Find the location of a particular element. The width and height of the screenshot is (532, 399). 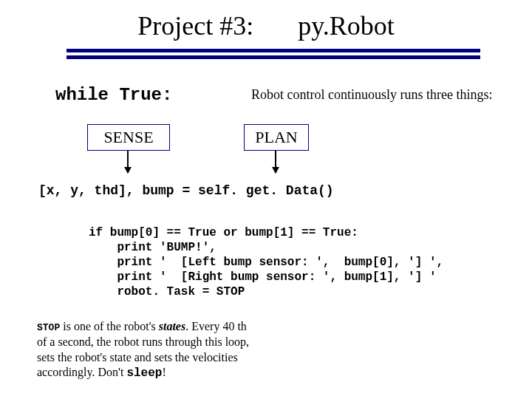

sense-box: SENSE is located at coordinates (129, 137).